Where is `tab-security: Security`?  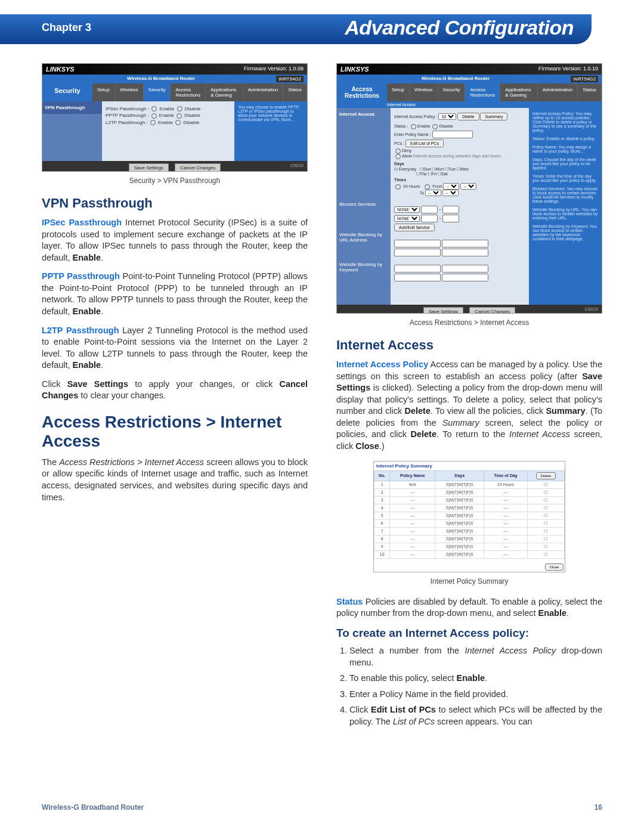 tab-security: Security is located at coordinates (157, 92).